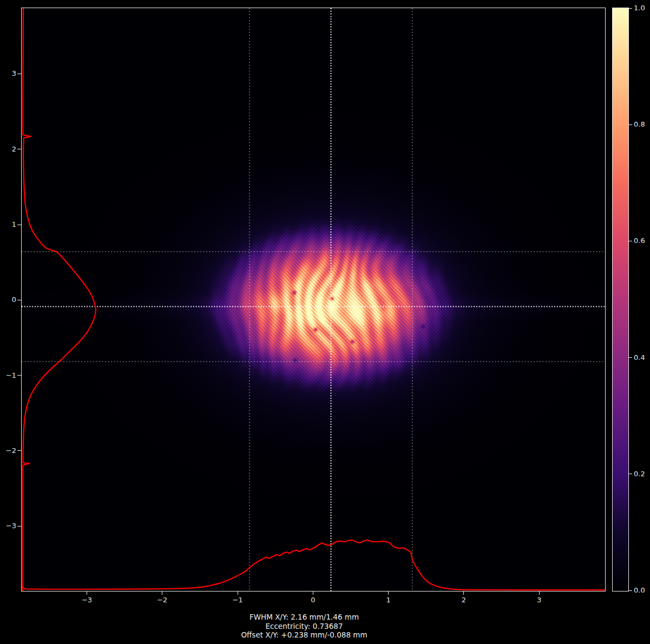 This screenshot has width=650, height=644. Describe the element at coordinates (640, 358) in the screenshot. I see `colorbar-tick-label: 0.4` at that location.